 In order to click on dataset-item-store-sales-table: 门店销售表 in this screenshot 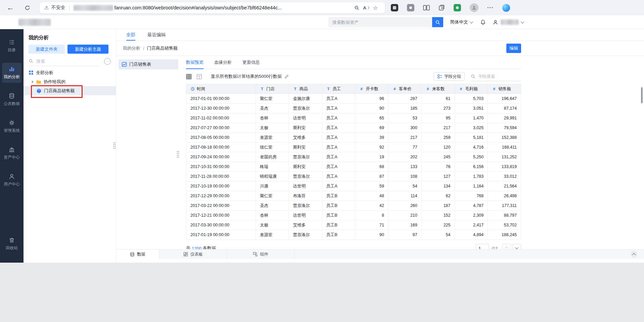, I will do `click(148, 64)`.